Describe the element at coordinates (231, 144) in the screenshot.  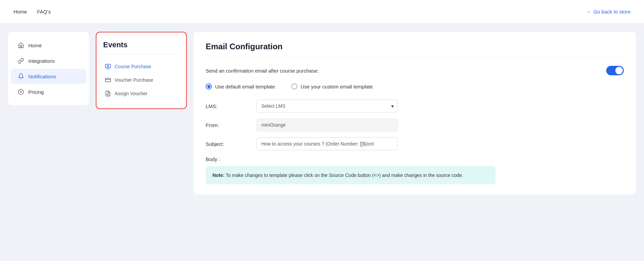
I see `subject-label: Subject:` at that location.